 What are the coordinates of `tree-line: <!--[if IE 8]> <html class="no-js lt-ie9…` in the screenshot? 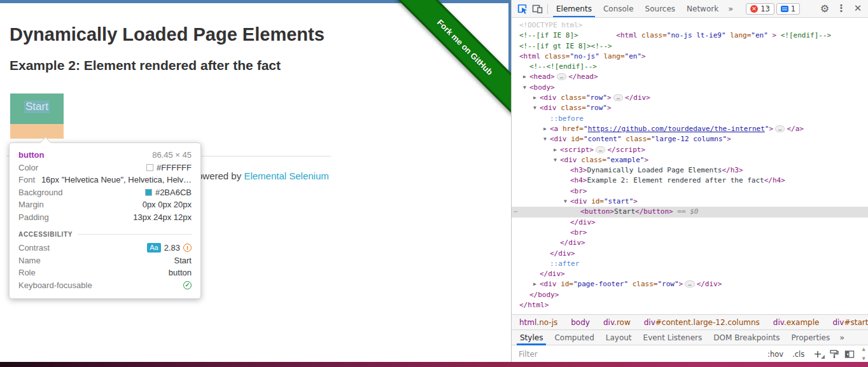 It's located at (690, 36).